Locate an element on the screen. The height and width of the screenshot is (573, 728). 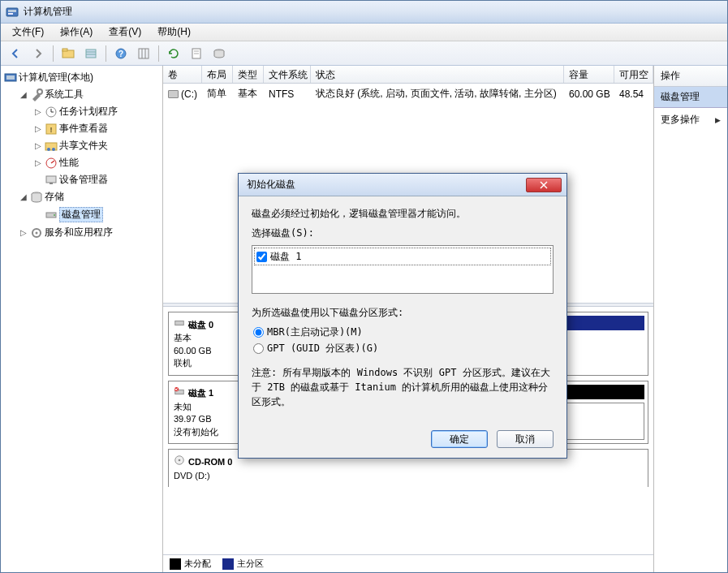
window-title: 计算机管理 is located at coordinates (48, 11).